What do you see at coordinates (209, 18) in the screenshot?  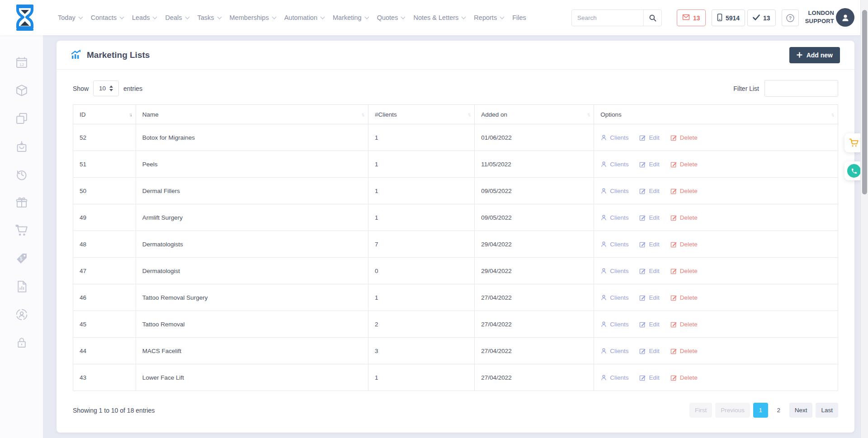 I see `nav-item-tasks: Tasks` at bounding box center [209, 18].